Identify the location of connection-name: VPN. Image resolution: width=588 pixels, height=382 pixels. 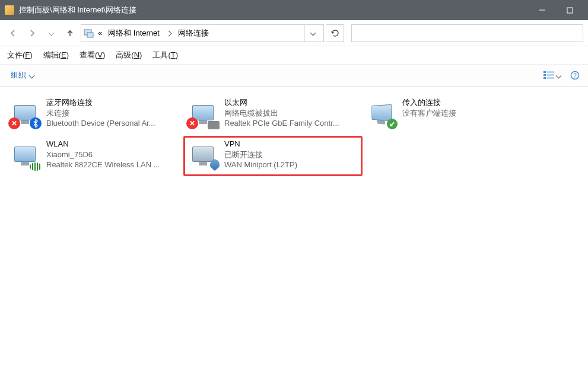
(261, 144).